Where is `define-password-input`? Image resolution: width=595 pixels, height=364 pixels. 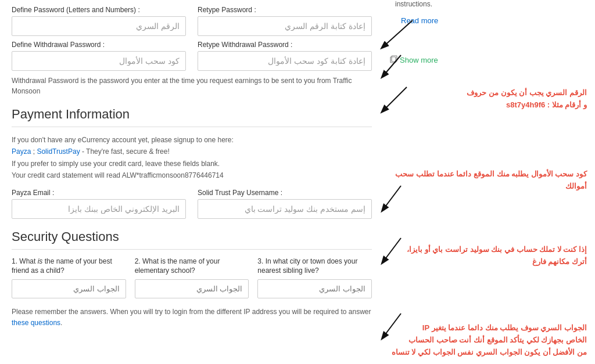 define-password-input is located at coordinates (99, 26).